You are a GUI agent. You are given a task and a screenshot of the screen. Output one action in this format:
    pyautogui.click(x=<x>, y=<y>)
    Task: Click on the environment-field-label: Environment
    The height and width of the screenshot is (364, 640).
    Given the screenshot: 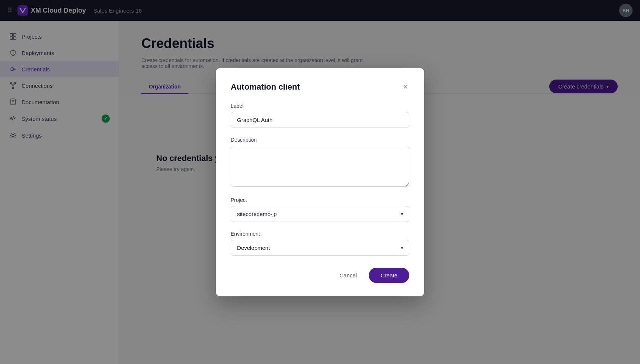 What is the action you would take?
    pyautogui.click(x=320, y=234)
    